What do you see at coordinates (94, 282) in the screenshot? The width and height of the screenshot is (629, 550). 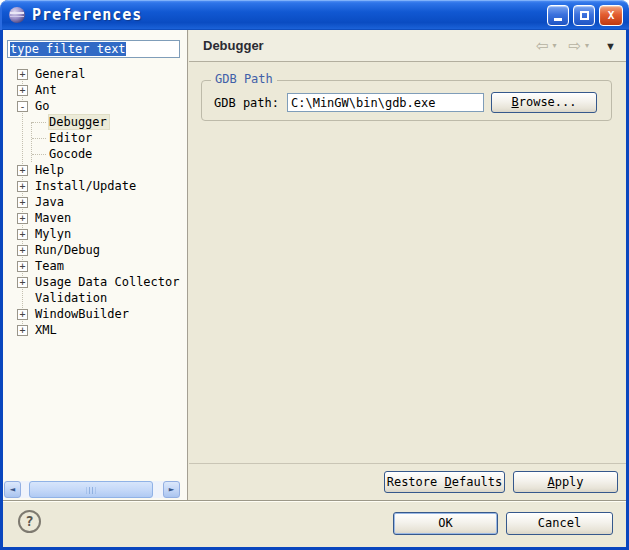 I see `tree-item-usage-data-collector: + Usage Data Collector` at bounding box center [94, 282].